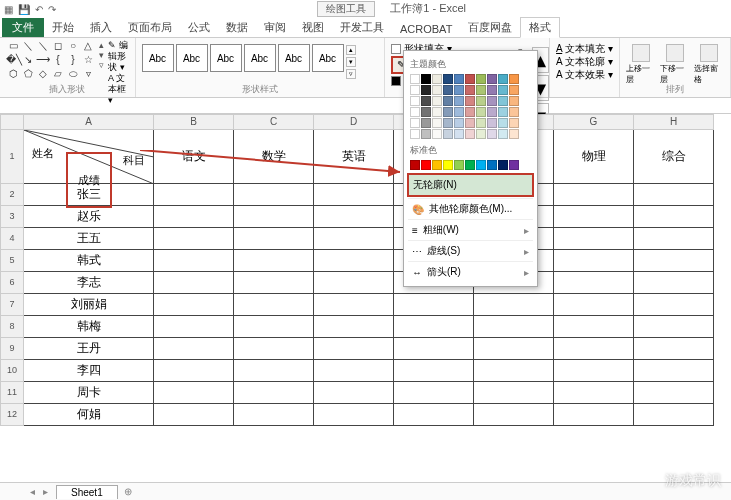 The image size is (731, 500). I want to click on row-header: 12, so click(12, 415).